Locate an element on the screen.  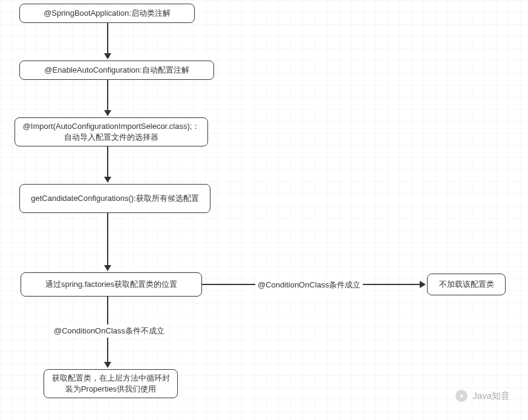
flow-node-springboot-application: @SpringBootApplication:启动类注解 is located at coordinates (107, 13).